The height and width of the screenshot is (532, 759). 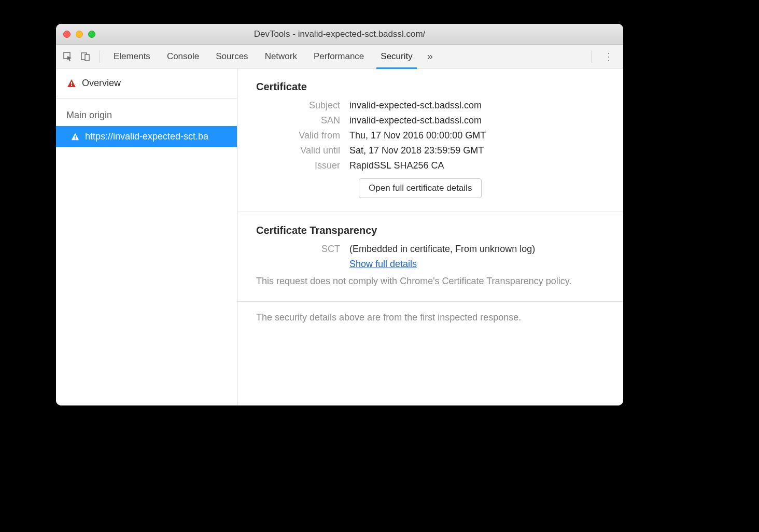 I want to click on traffic-lights, so click(x=76, y=34).